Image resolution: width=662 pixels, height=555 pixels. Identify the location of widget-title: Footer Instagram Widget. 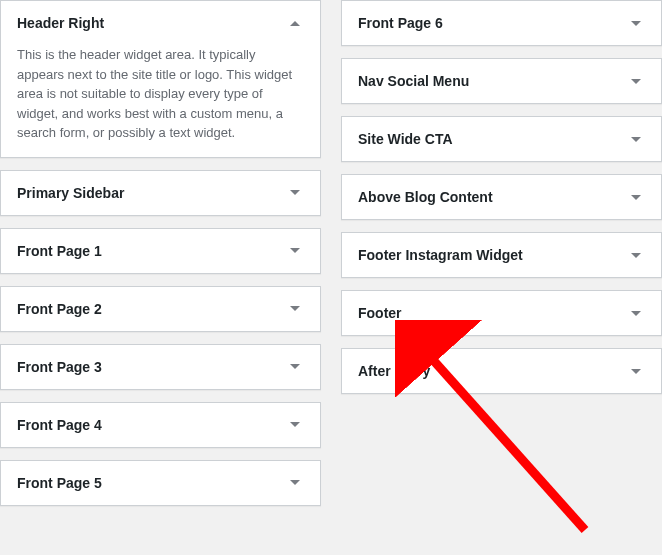
(440, 255).